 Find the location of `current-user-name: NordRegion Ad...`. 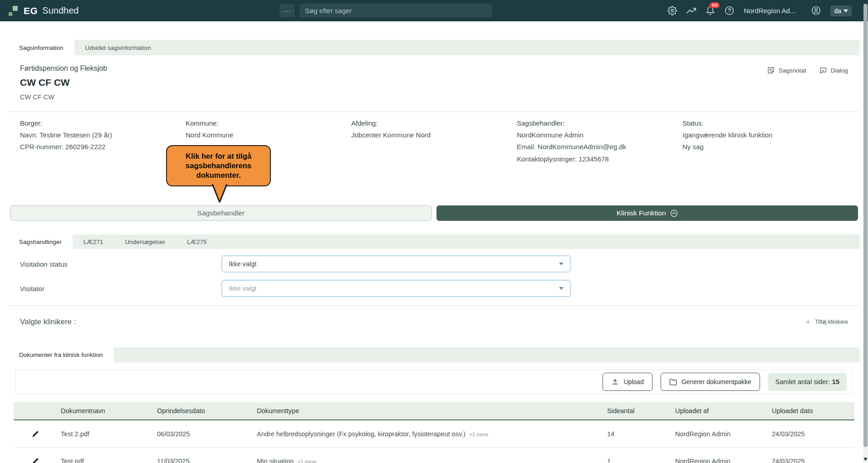

current-user-name: NordRegion Ad... is located at coordinates (770, 11).